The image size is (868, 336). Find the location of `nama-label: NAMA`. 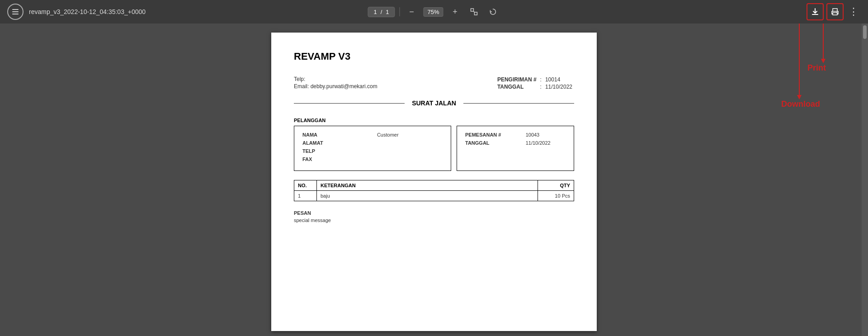

nama-label: NAMA is located at coordinates (338, 135).